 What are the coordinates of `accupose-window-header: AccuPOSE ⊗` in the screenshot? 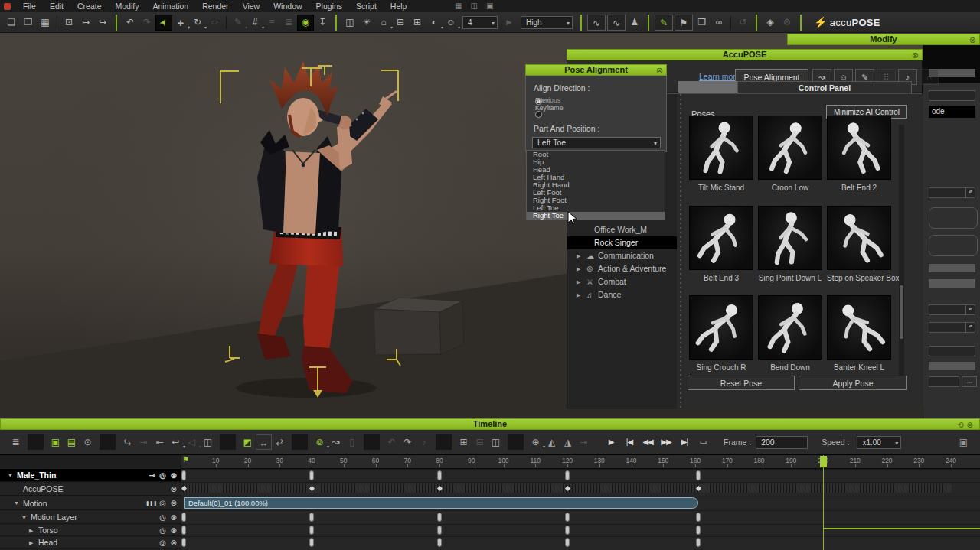 It's located at (744, 55).